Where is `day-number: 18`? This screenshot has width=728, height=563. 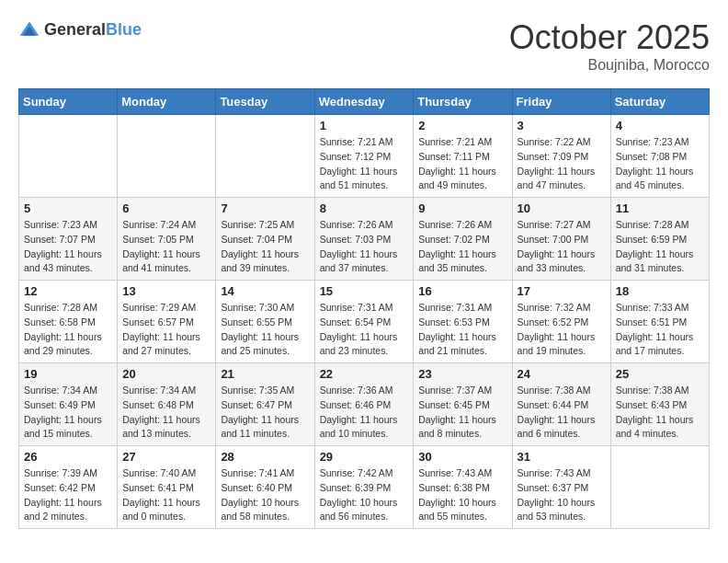
day-number: 18 is located at coordinates (660, 291).